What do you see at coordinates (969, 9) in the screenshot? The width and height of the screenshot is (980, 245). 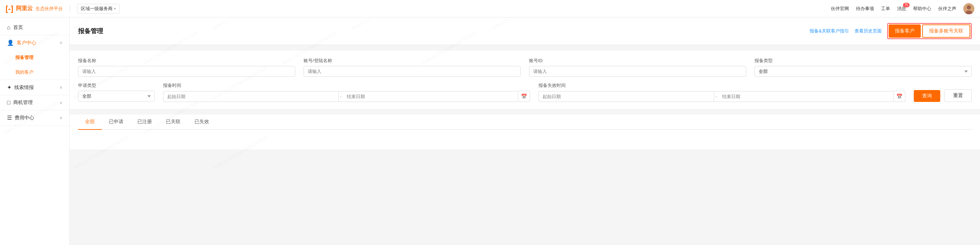 I see `avatar` at bounding box center [969, 9].